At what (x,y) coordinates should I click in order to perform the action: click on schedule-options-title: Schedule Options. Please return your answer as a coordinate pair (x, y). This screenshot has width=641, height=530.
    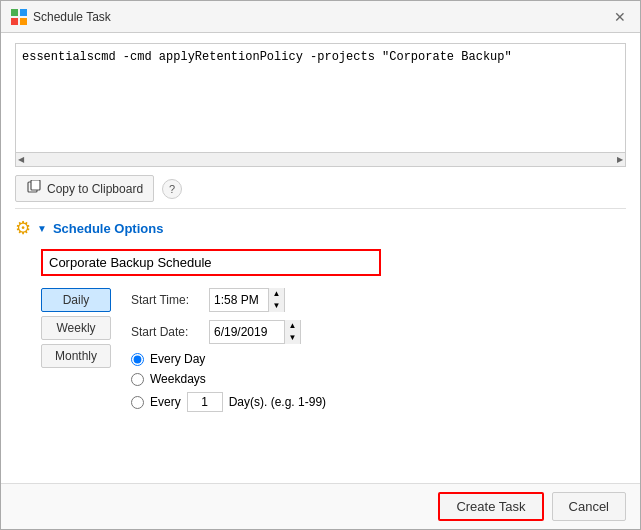
    Looking at the image, I should click on (108, 228).